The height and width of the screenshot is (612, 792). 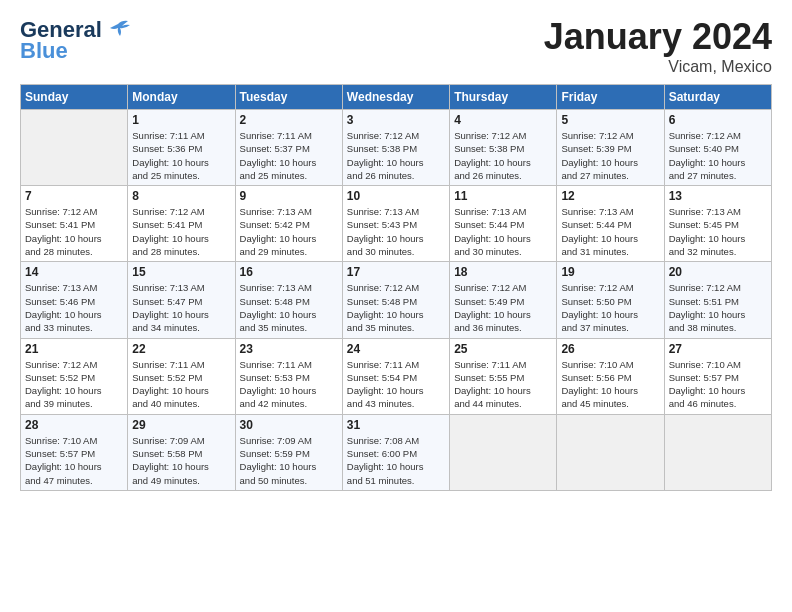 What do you see at coordinates (718, 376) in the screenshot?
I see `calendar-cell: 27Sunrise: 7:10 AMSunset: 5:57 PMDayligh…` at bounding box center [718, 376].